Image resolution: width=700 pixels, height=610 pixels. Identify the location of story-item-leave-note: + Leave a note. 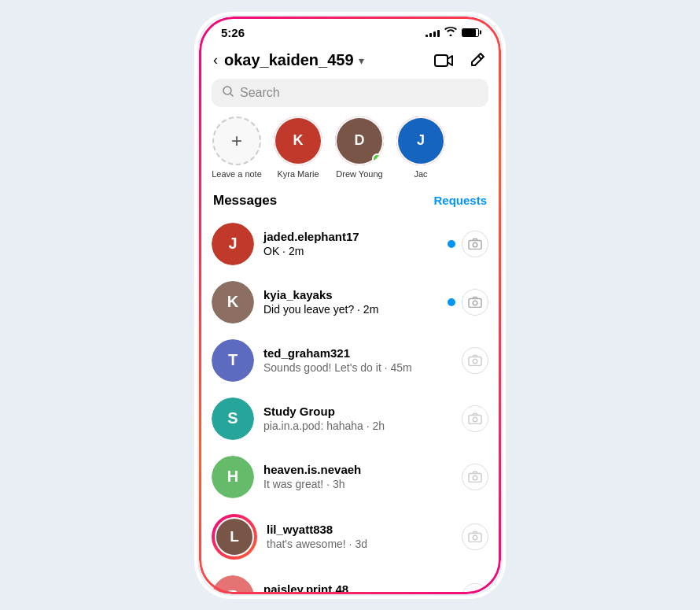
(237, 148).